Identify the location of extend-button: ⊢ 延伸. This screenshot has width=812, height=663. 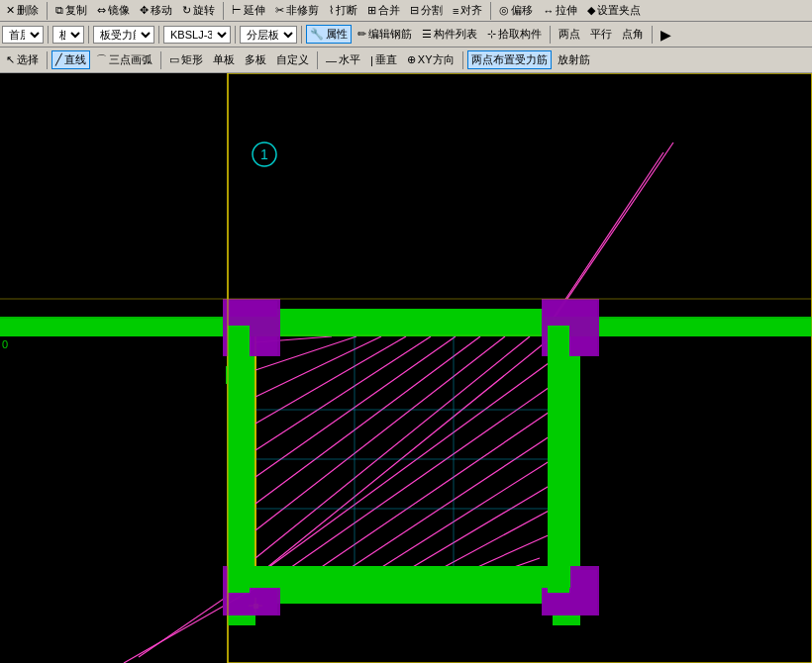
(249, 10).